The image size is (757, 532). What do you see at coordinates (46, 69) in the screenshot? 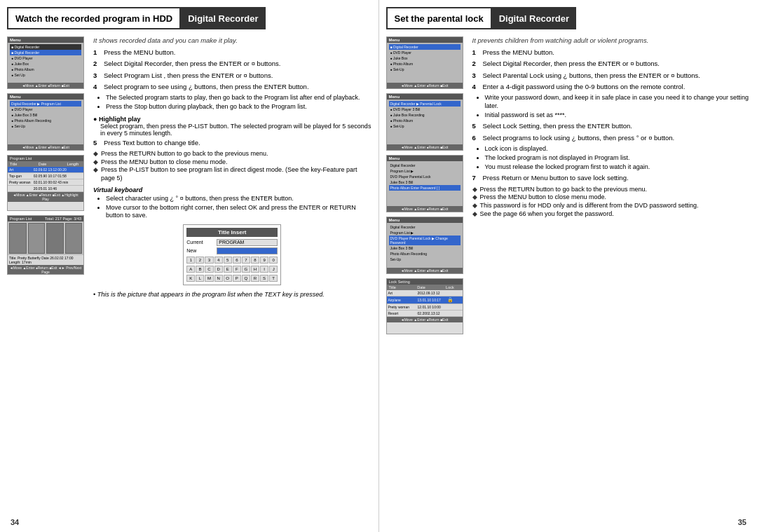
I see `s1-item4: ● Photo Album` at bounding box center [46, 69].